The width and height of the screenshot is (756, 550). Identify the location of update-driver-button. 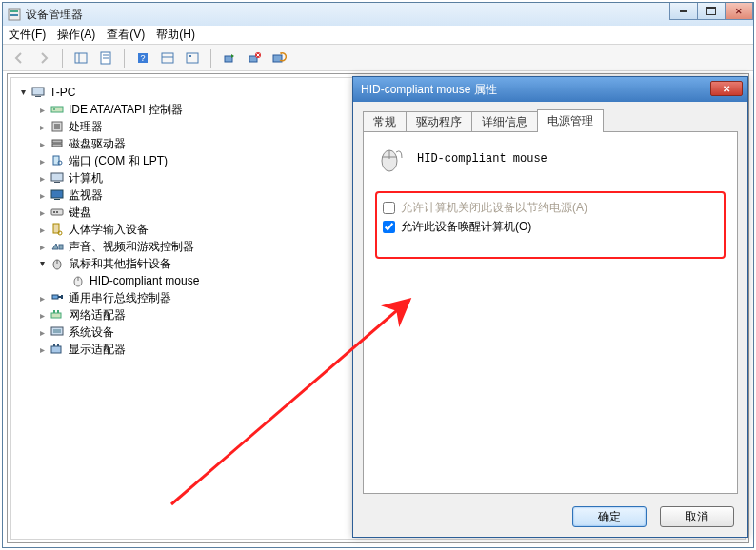
(229, 58).